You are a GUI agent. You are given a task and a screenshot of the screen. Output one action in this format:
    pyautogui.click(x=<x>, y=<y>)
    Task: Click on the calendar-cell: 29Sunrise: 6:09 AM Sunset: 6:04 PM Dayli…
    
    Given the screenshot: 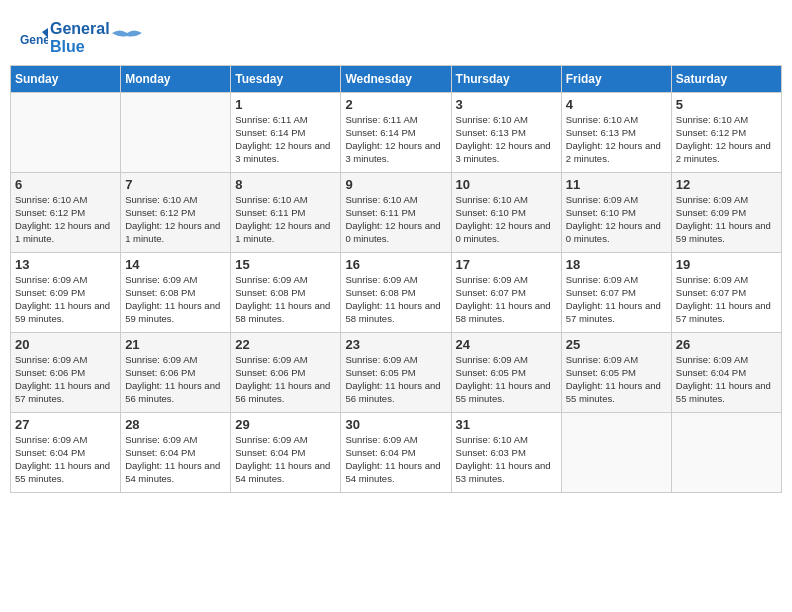 What is the action you would take?
    pyautogui.click(x=286, y=453)
    